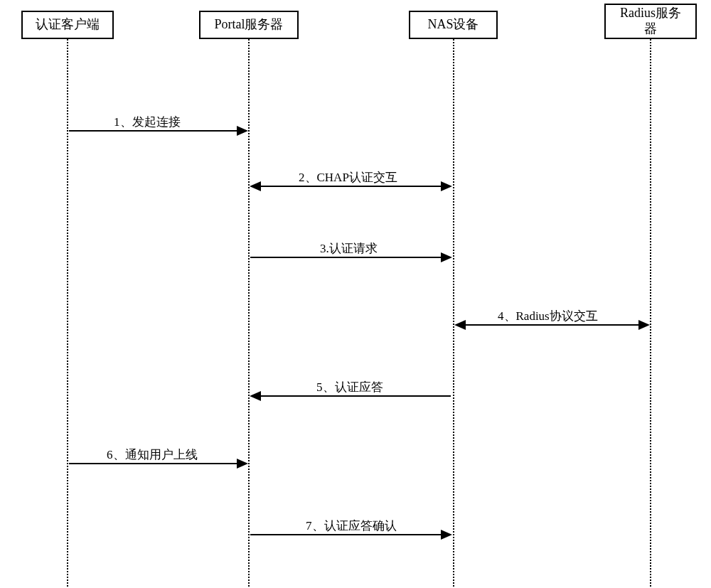 This screenshot has height=588, width=711. Describe the element at coordinates (153, 464) in the screenshot. I see `message-6-line` at that location.